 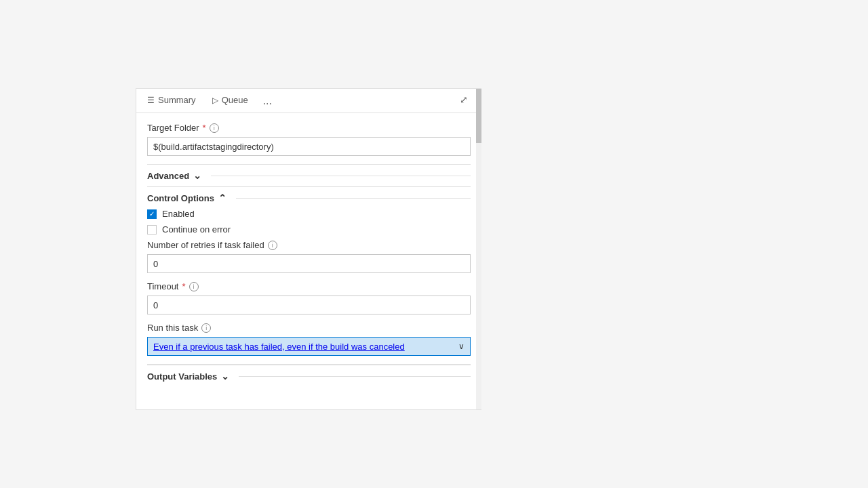 I want to click on tab-queue: ▷ Queue, so click(x=231, y=100).